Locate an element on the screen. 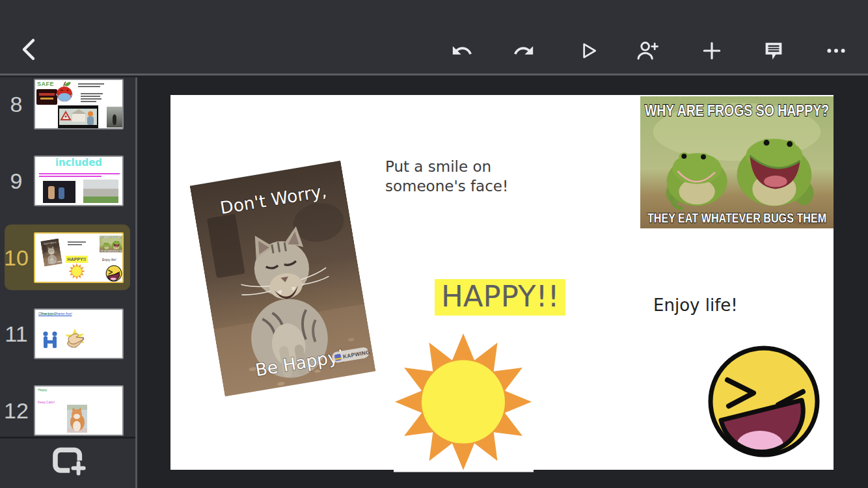 The image size is (868, 488). thumb8-video-image is located at coordinates (78, 117).